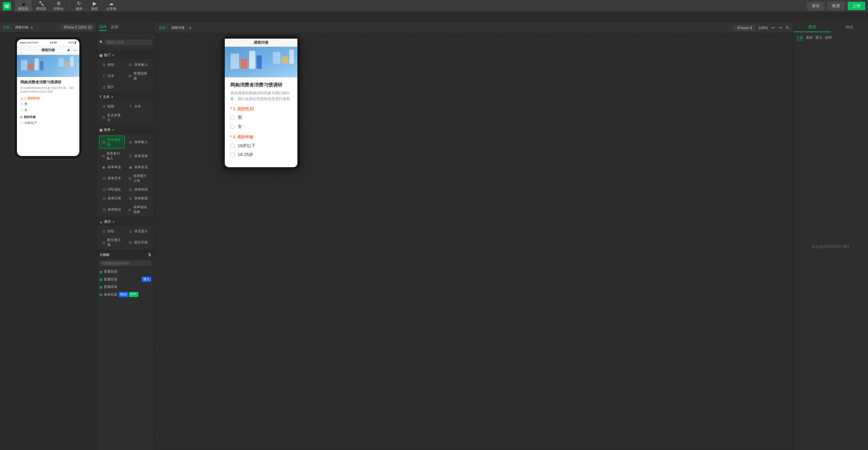 The height and width of the screenshot is (450, 868). What do you see at coordinates (812, 27) in the screenshot?
I see `tab-data: 数据` at bounding box center [812, 27].